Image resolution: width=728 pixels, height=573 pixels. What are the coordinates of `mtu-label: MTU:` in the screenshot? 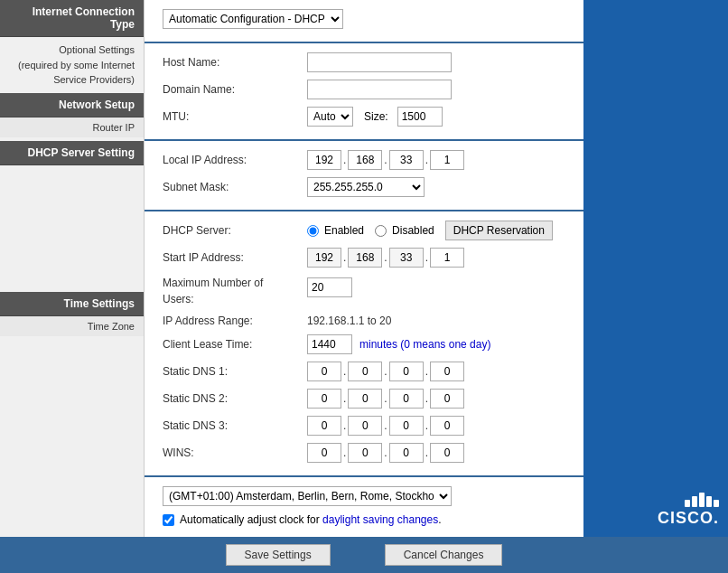 It's located at (235, 117).